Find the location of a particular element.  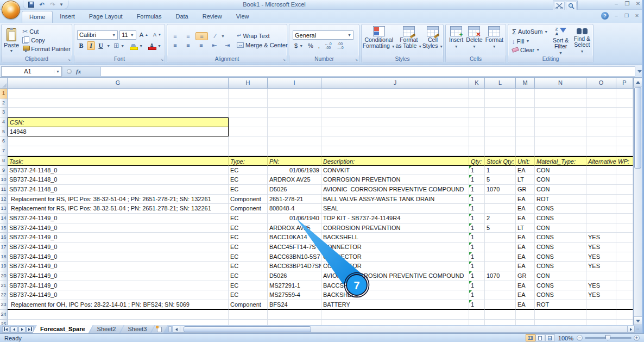

cell-K22: 1 is located at coordinates (477, 295).